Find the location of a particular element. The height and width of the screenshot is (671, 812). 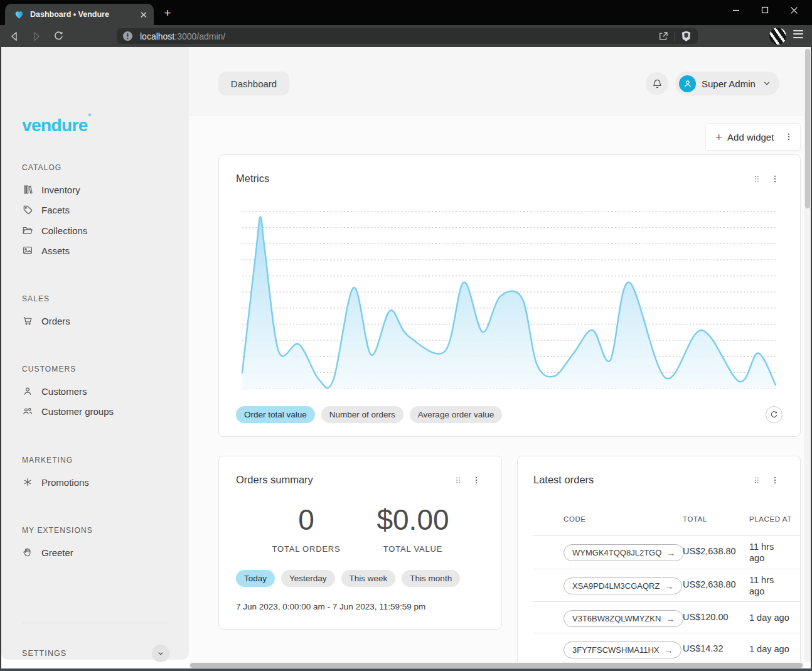

sidebar-item-customers: Customers is located at coordinates (55, 391).